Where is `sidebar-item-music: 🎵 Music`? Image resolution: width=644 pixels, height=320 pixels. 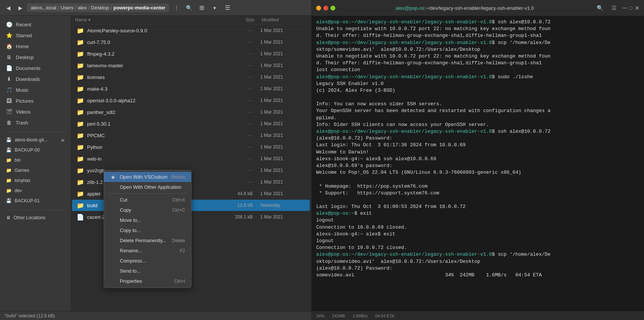 sidebar-item-music: 🎵 Music is located at coordinates (35, 90).